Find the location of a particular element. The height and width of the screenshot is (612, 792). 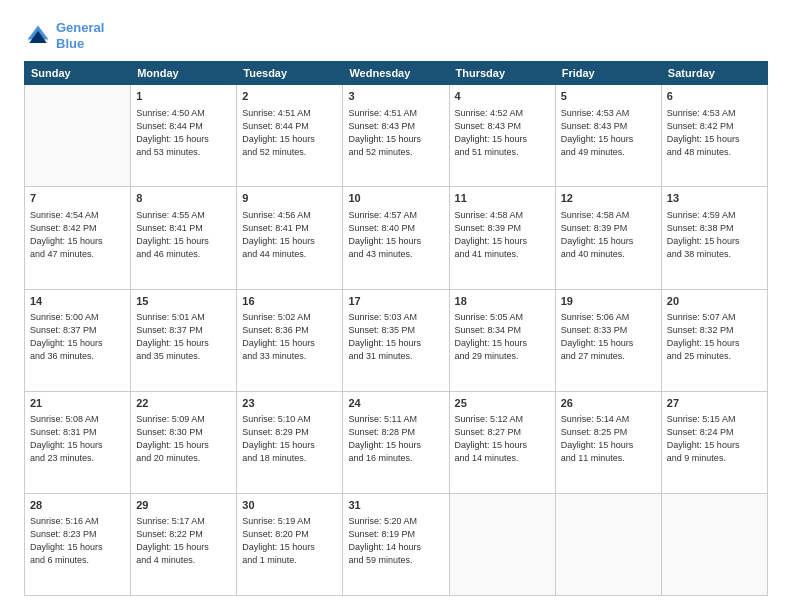

day-info: Sunrise: 5:02 AM Sunset: 8:36 PM Dayligh… is located at coordinates (290, 337).